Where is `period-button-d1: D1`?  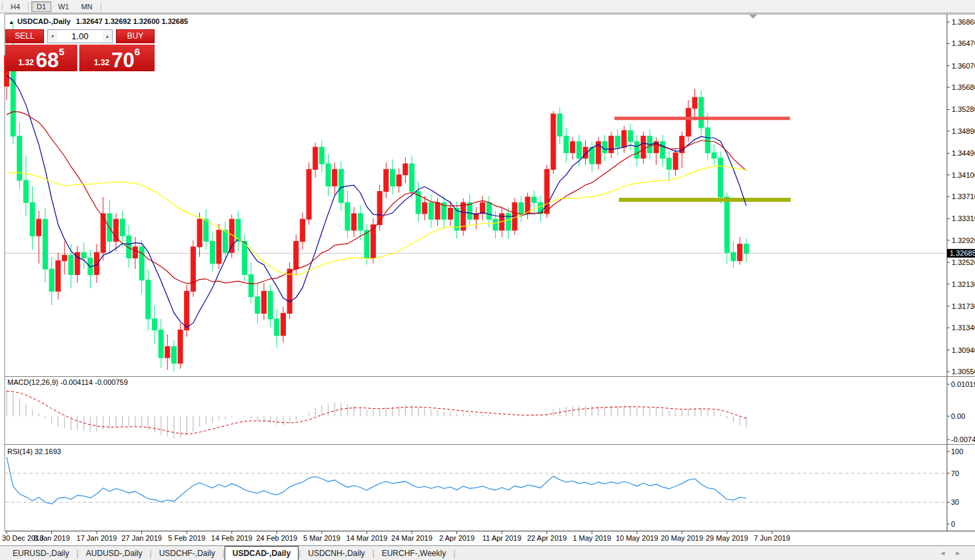
period-button-d1: D1 is located at coordinates (41, 7).